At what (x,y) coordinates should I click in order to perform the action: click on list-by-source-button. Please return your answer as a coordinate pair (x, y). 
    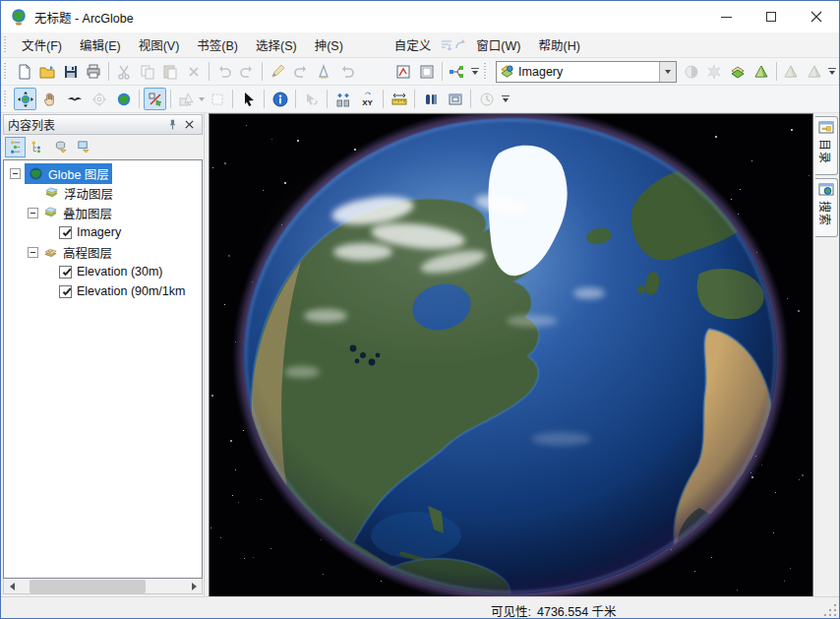
    Looking at the image, I should click on (37, 148).